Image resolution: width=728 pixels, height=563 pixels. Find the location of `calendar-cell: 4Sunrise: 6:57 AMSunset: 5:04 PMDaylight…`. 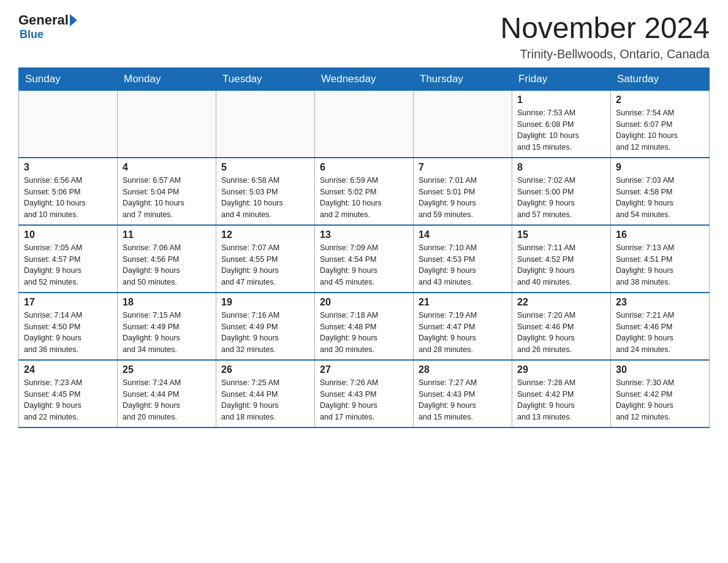

calendar-cell: 4Sunrise: 6:57 AMSunset: 5:04 PMDaylight… is located at coordinates (167, 191).